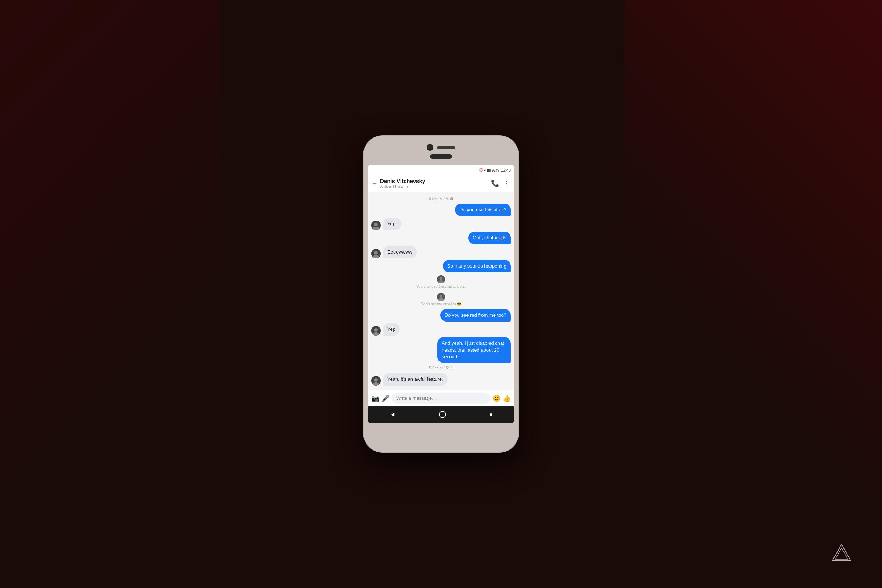 The image size is (882, 588). What do you see at coordinates (500, 183) in the screenshot?
I see `header-icons: 📞 ⋮` at bounding box center [500, 183].